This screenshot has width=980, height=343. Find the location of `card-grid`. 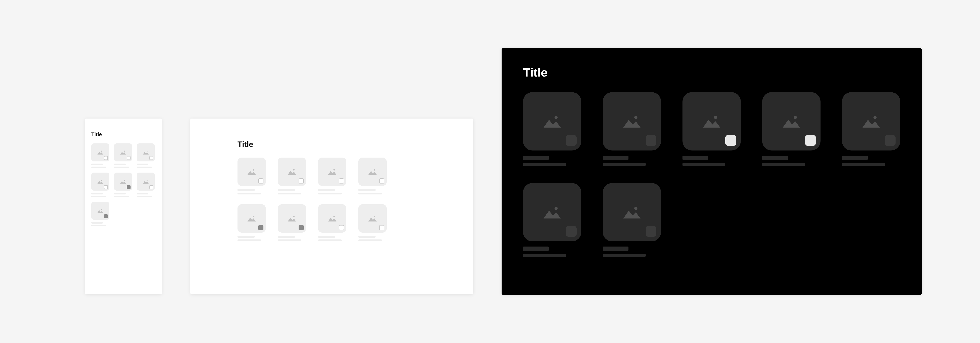

card-grid is located at coordinates (332, 199).